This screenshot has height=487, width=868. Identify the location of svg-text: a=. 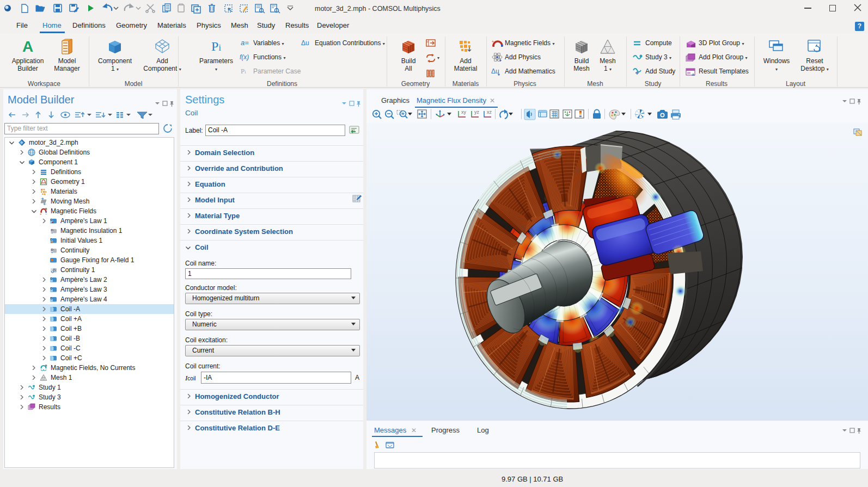
(245, 42).